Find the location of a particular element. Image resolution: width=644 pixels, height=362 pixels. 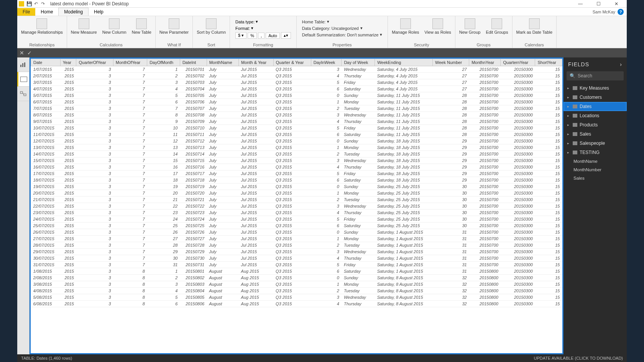

table-cell: Saturday, 8 August 2015 is located at coordinates (404, 304).